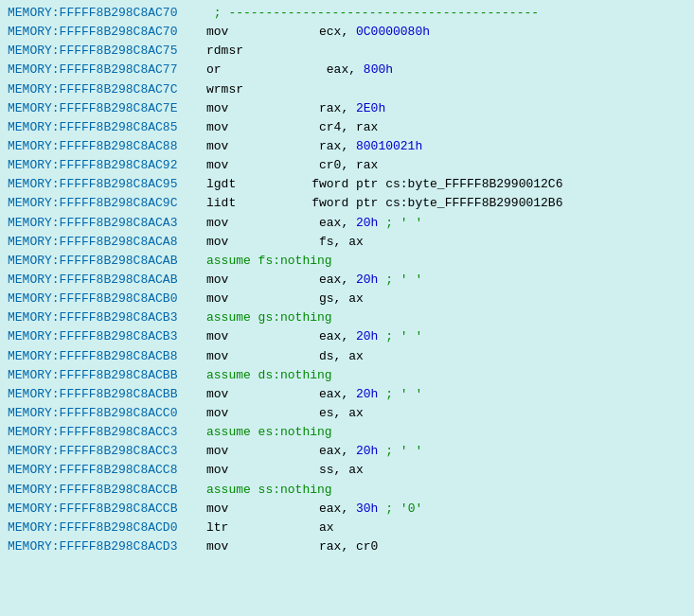 The width and height of the screenshot is (694, 616). What do you see at coordinates (347, 128) in the screenshot?
I see `table-row: MEMORY:FFFFF8B298C8AC85mov cr4, rax` at bounding box center [347, 128].